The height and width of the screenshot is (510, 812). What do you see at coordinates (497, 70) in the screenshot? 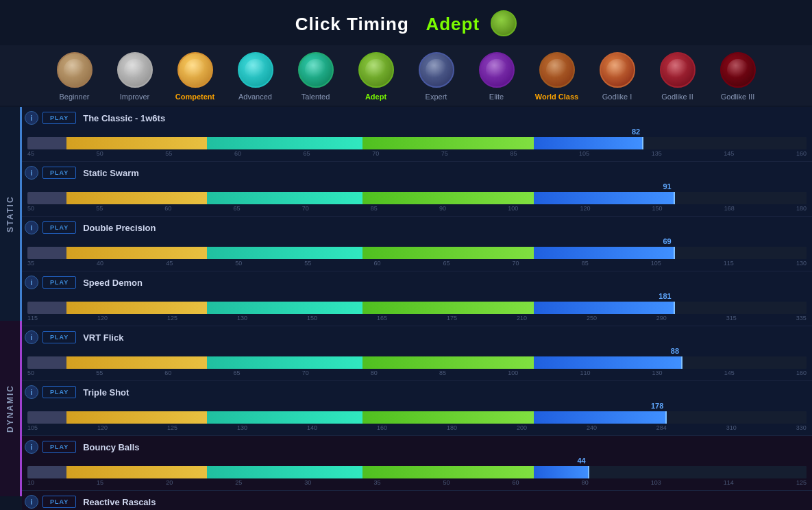
I see `rank-circle-elite` at bounding box center [497, 70].